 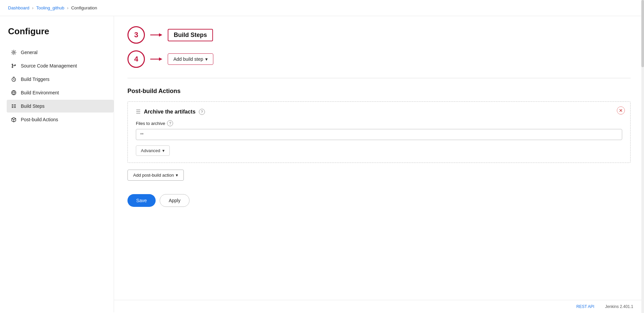 I want to click on apply-button: Apply, so click(x=174, y=200).